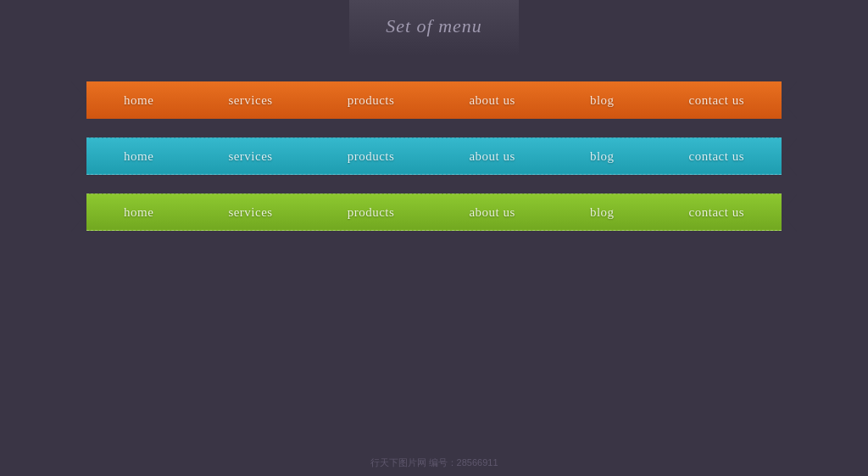 The image size is (868, 476). What do you see at coordinates (434, 156) in the screenshot?
I see `ribbon-teal: homeservicesproductsabout usblogcontact …` at bounding box center [434, 156].